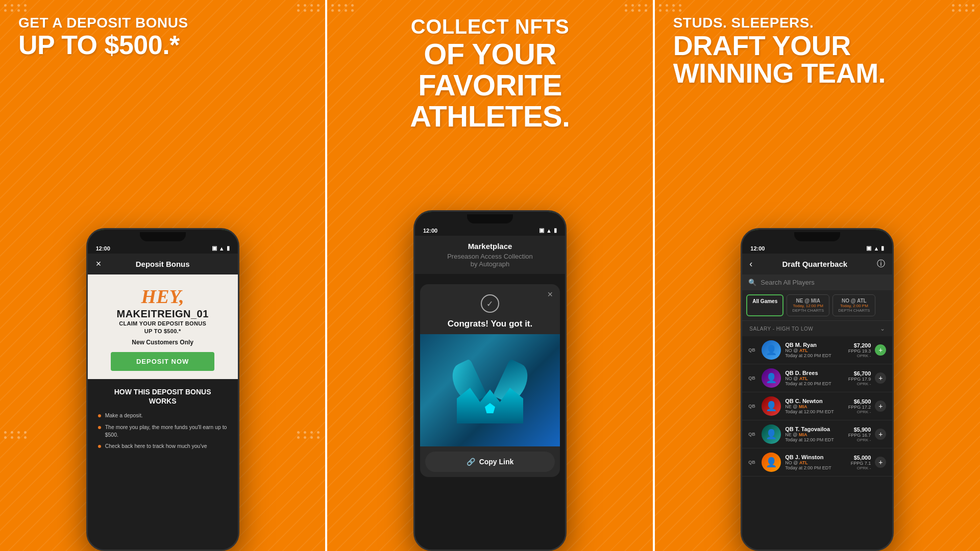 This screenshot has height=551, width=980. I want to click on fppg-value: FPPG 16.7, so click(860, 435).